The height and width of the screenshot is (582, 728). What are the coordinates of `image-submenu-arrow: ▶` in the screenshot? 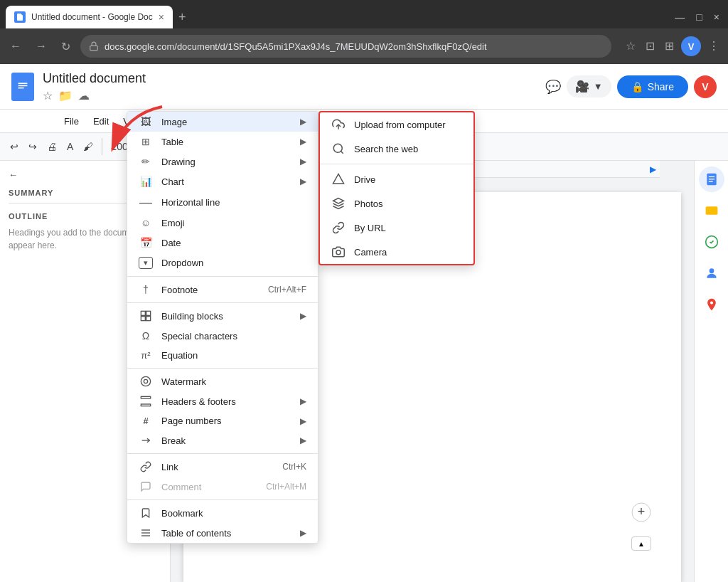 It's located at (303, 122).